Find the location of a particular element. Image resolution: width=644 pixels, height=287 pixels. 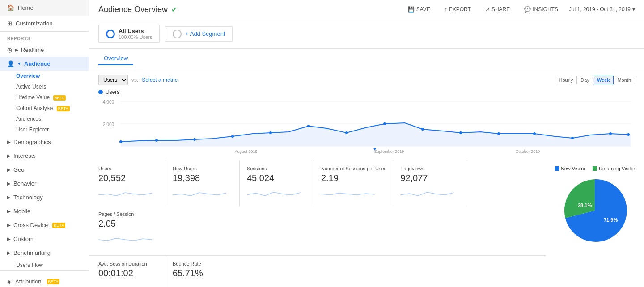

overview-label: Overview is located at coordinates (28, 76).